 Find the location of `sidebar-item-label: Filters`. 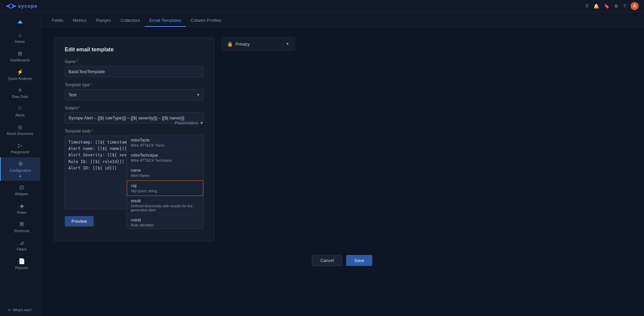

sidebar-item-label: Filters is located at coordinates (22, 249).